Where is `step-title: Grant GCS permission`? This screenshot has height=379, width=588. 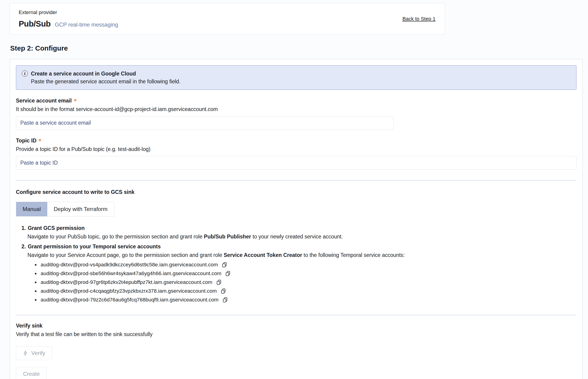
step-title: Grant GCS permission is located at coordinates (56, 228).